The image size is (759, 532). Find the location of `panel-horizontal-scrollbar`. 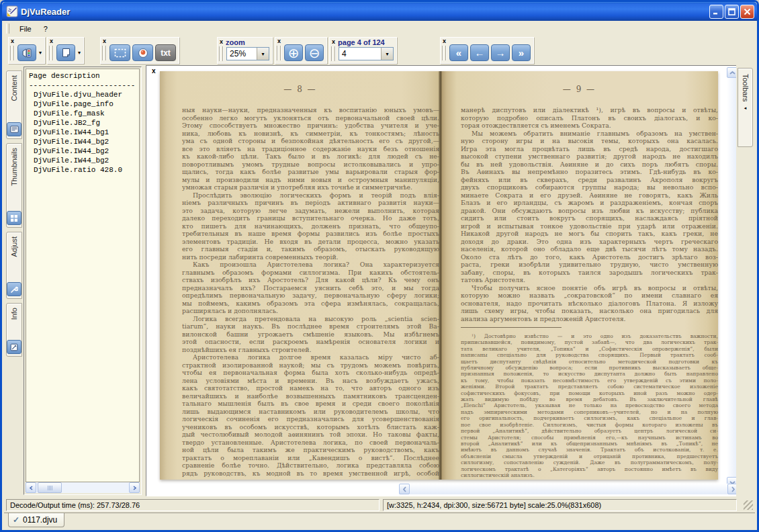

panel-horizontal-scrollbar is located at coordinates (83, 488).